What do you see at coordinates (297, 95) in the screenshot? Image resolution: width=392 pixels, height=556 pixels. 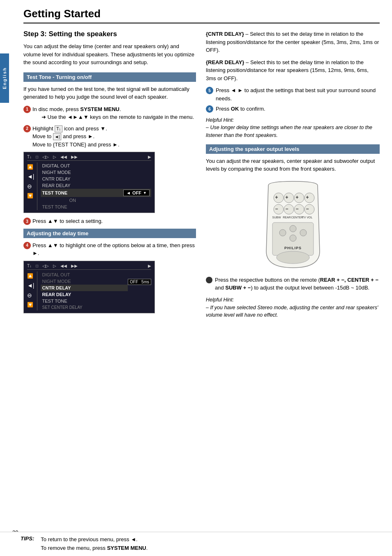 I see `step-5-content: Press ◄ ► to adjust the settings that be…` at bounding box center [297, 95].